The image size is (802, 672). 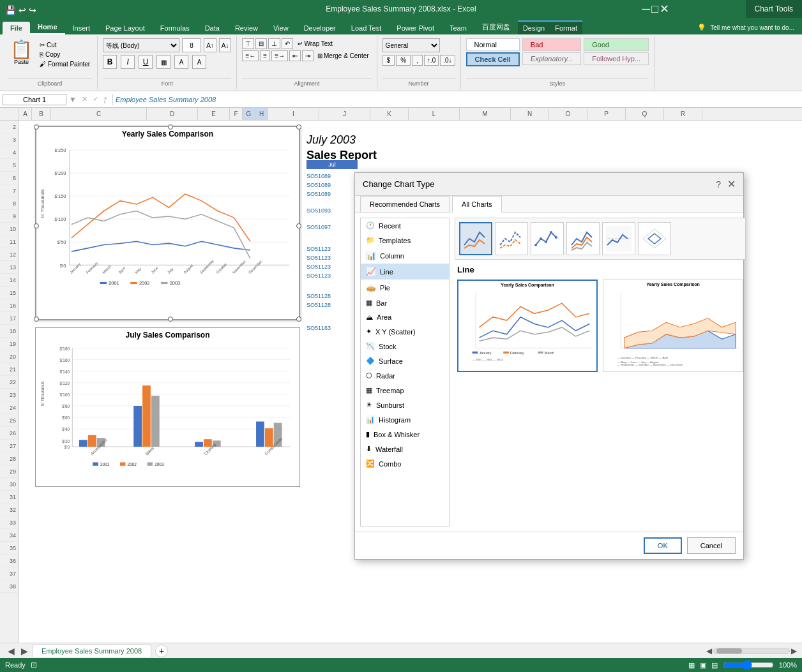 I want to click on chart-type-treemap: ▦Treemap, so click(x=405, y=391).